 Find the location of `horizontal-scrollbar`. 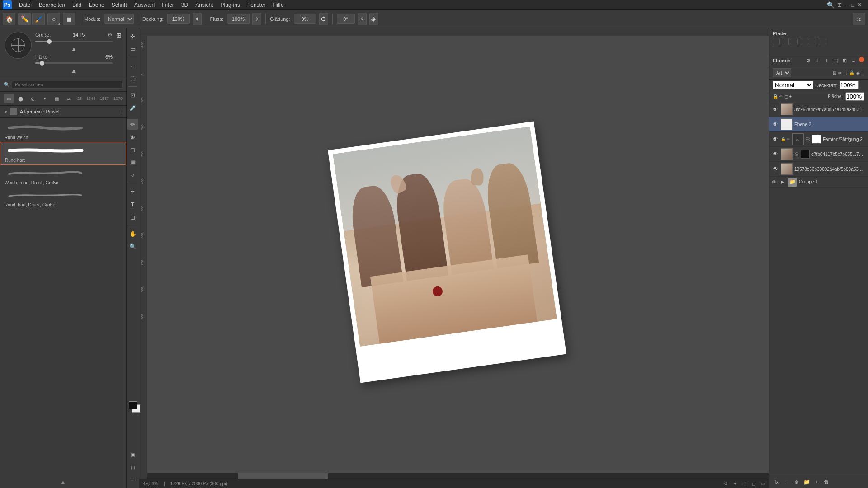

horizontal-scrollbar is located at coordinates (458, 476).